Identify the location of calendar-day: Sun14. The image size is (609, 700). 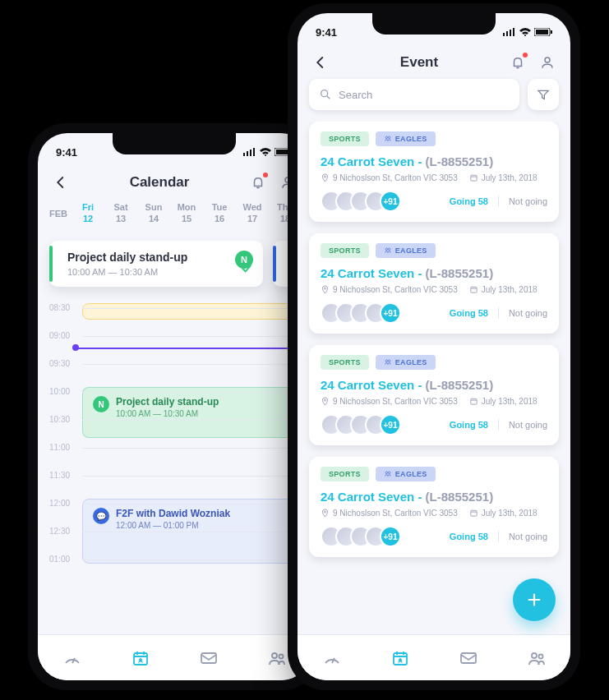
(154, 213).